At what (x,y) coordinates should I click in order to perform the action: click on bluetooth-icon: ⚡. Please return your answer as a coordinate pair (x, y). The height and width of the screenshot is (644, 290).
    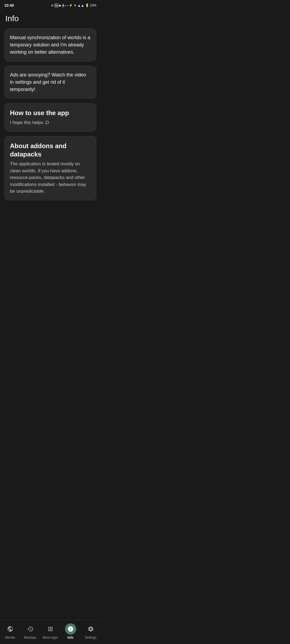
    Looking at the image, I should click on (71, 5).